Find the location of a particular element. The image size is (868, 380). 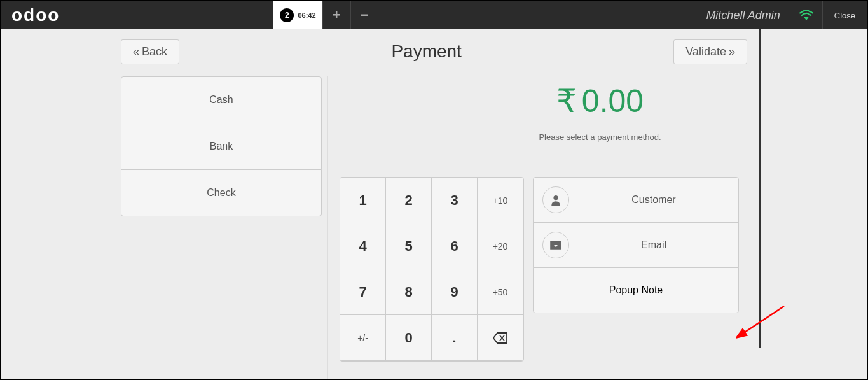

email-button: Email is located at coordinates (636, 245).